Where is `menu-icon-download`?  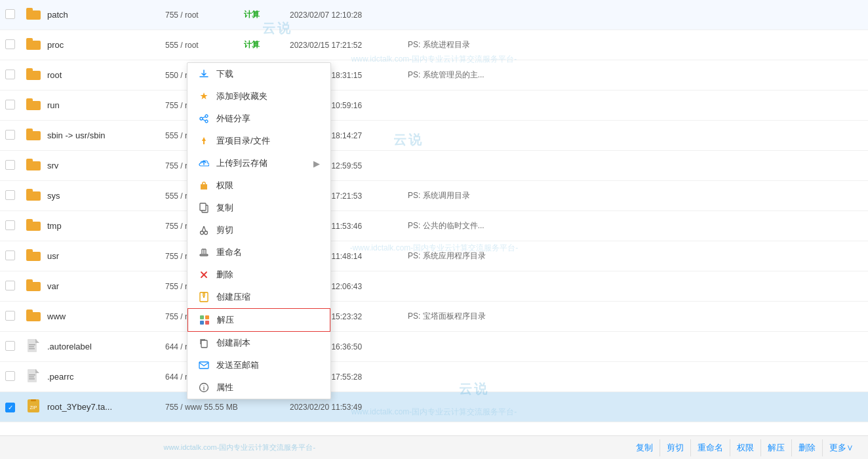
menu-icon-download is located at coordinates (204, 74).